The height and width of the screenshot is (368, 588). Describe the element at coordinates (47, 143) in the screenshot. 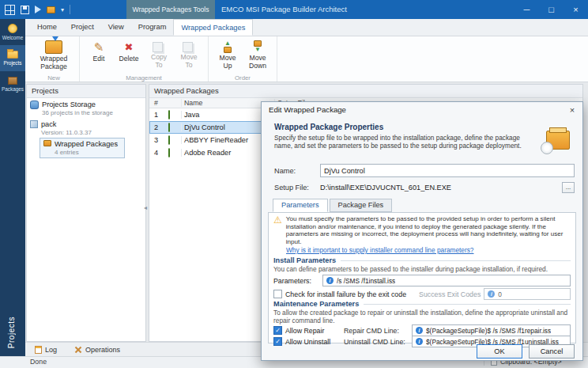

I see `wrapped-packages-node-icon` at that location.